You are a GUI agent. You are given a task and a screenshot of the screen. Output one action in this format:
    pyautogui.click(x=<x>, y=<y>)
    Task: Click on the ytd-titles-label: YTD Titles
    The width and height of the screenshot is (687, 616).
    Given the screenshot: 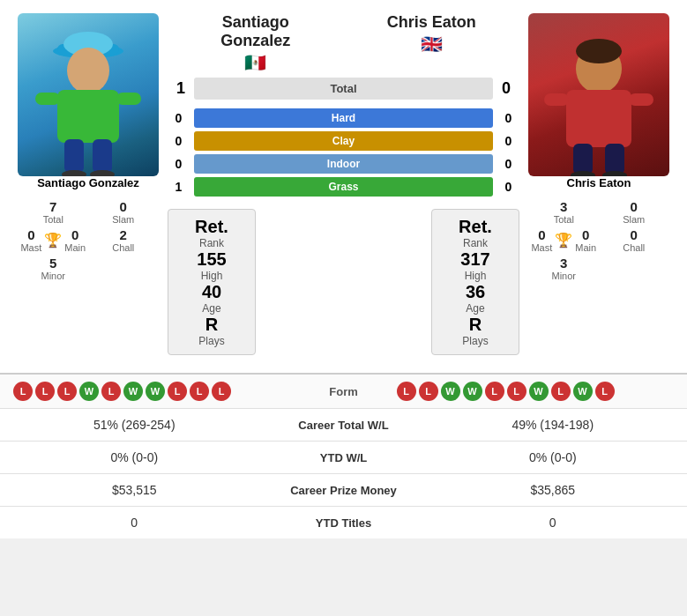 What is the action you would take?
    pyautogui.click(x=344, y=523)
    